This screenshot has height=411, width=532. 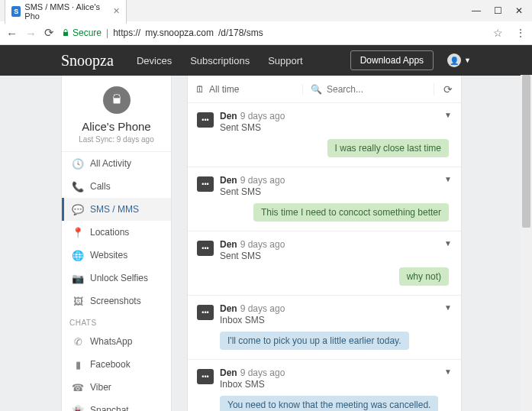 What do you see at coordinates (78, 408) in the screenshot?
I see `snapchat-icon: 👻` at bounding box center [78, 408].